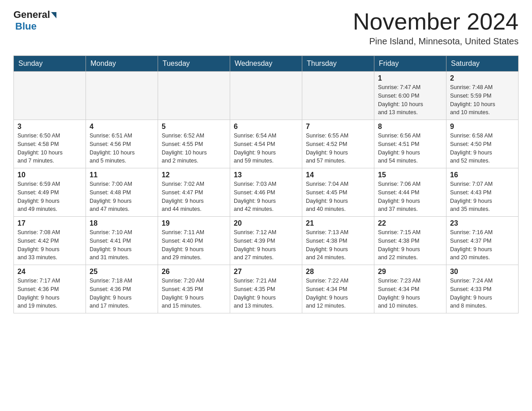  I want to click on day-info: Sunrise: 6:59 AM Sunset: 4:49 PM Dayligh…, so click(50, 197).